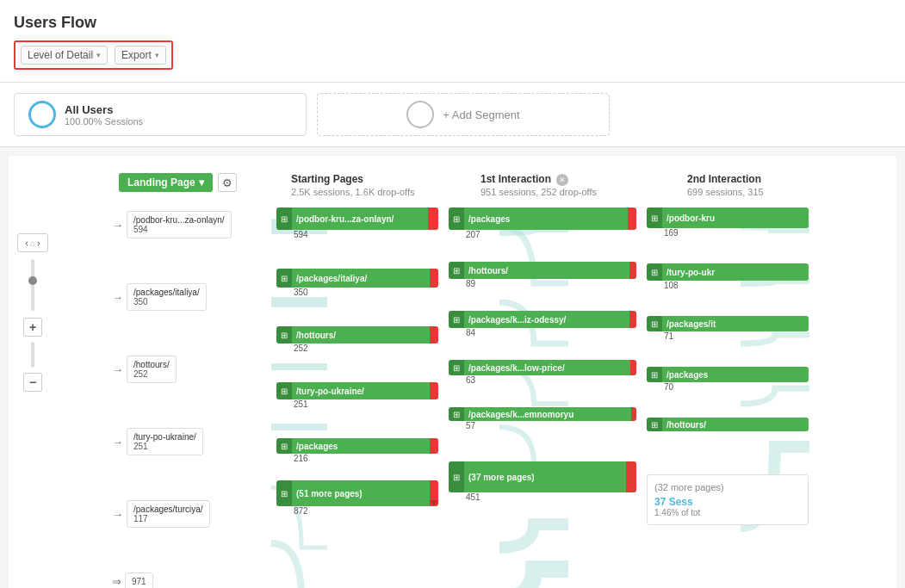 This screenshot has width=905, height=588. Describe the element at coordinates (456, 219) in the screenshot. I see `first-node-1-icon: ⊞` at that location.